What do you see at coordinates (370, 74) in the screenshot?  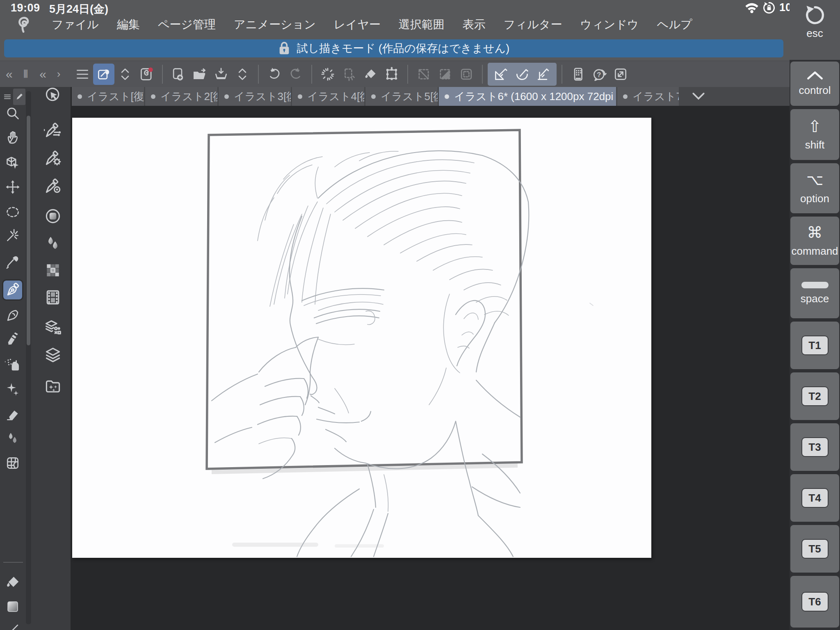 I see `fill-selection-button` at bounding box center [370, 74].